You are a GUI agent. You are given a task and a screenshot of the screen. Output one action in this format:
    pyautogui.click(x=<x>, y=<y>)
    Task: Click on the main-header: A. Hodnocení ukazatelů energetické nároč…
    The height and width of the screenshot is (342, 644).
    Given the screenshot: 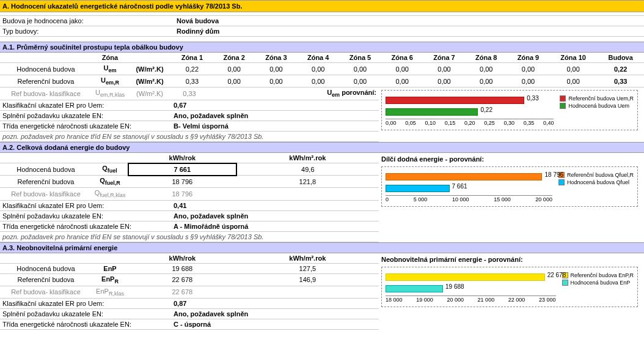 What is the action you would take?
    pyautogui.click(x=322, y=6)
    